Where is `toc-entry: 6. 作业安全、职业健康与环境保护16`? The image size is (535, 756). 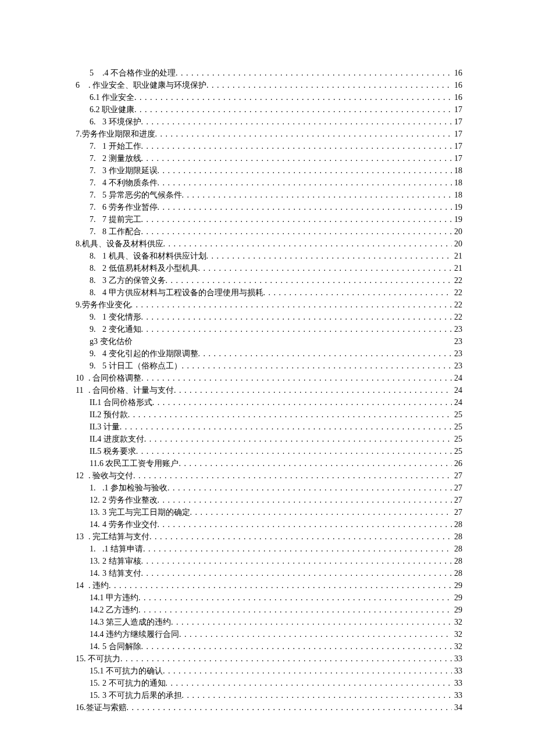
toc-entry: 6. 作业安全、职业健康与环境保护16 is located at coordinates (269, 85).